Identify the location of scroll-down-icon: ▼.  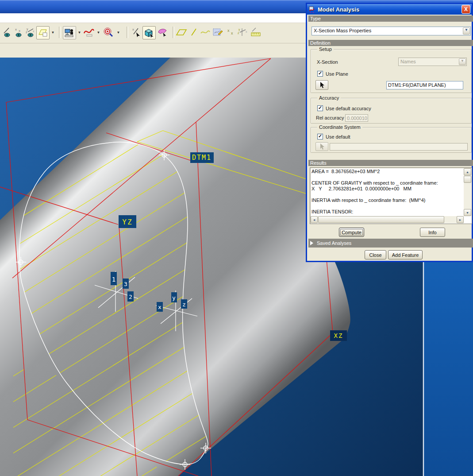
(467, 213).